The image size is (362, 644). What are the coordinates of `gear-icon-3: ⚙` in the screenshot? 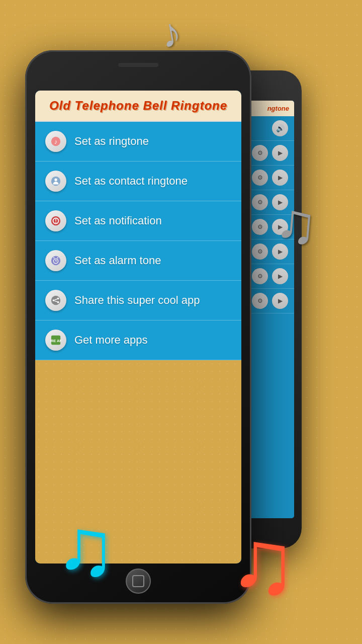 It's located at (260, 202).